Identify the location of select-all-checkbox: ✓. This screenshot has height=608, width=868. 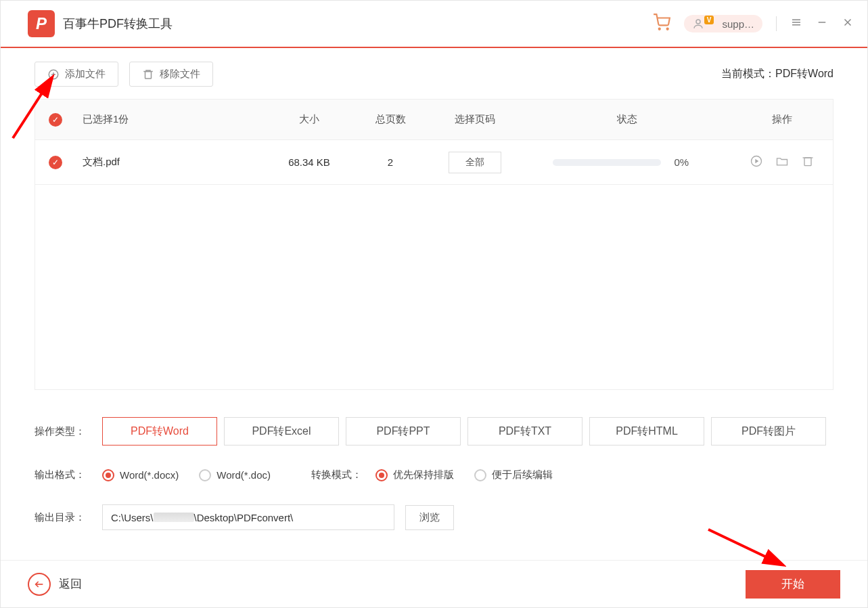
(55, 120).